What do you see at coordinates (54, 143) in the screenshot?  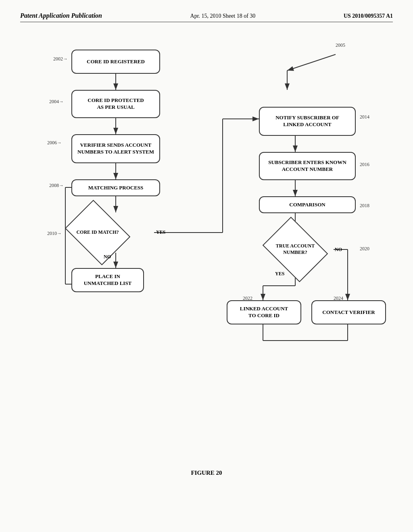 I see `node-2006-ref: 2006→` at bounding box center [54, 143].